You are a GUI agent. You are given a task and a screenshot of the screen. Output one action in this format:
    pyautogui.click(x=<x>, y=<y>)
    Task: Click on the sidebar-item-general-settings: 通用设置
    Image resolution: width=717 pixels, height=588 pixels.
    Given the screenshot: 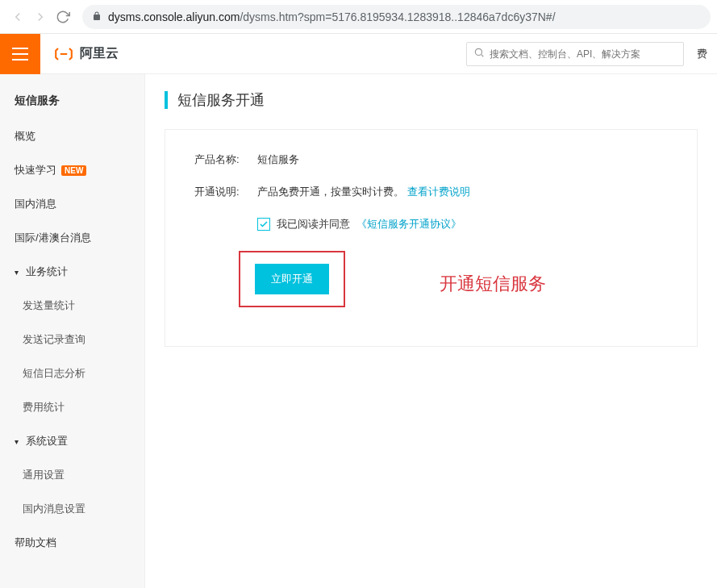 What is the action you would take?
    pyautogui.click(x=73, y=475)
    